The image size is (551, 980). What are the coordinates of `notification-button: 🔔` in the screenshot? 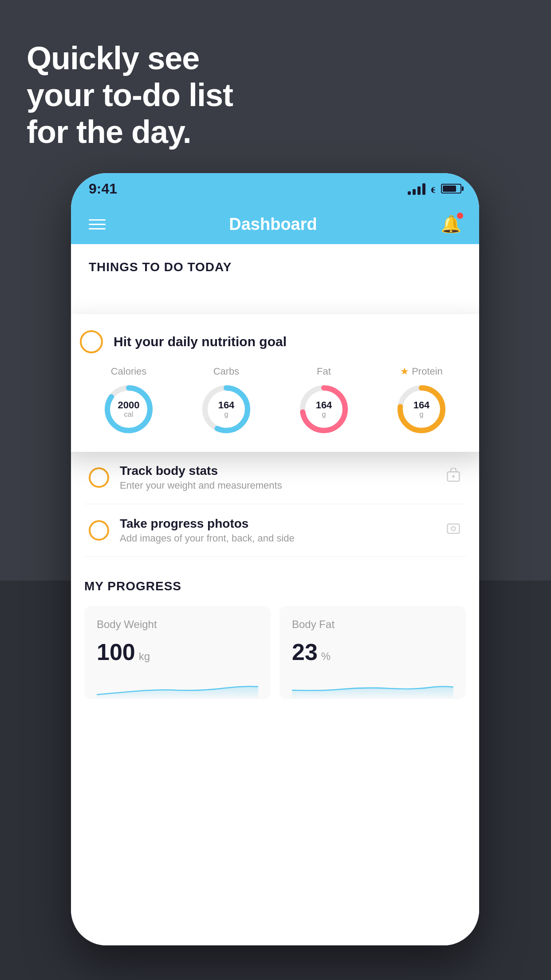 It's located at (451, 224).